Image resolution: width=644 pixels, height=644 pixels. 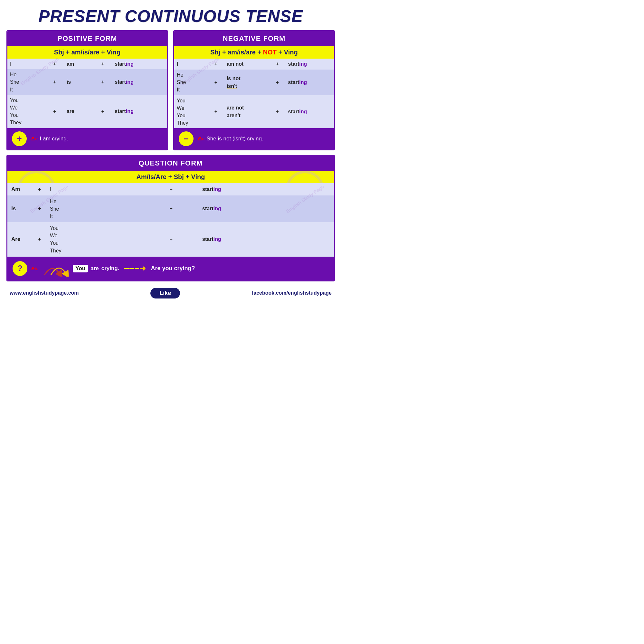 I want to click on negative-header: NEGATIVE FORM, so click(x=254, y=39).